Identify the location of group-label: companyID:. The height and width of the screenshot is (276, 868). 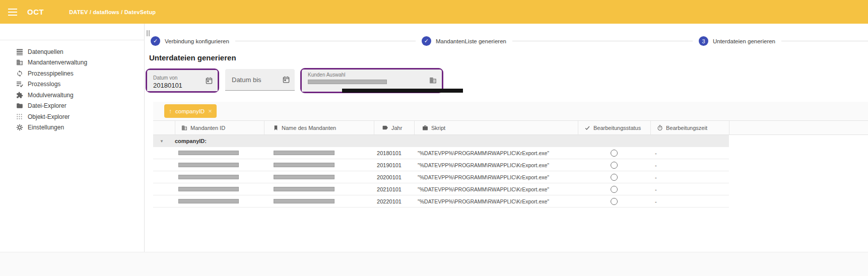
(220, 141).